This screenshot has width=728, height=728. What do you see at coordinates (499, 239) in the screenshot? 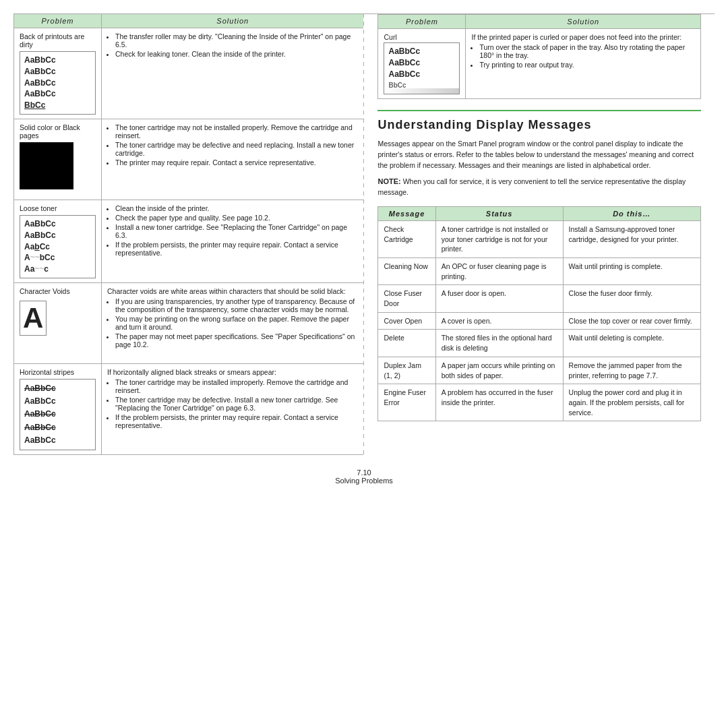
I see `status-cell: A toner cartridge is not installed or yo…` at bounding box center [499, 239].